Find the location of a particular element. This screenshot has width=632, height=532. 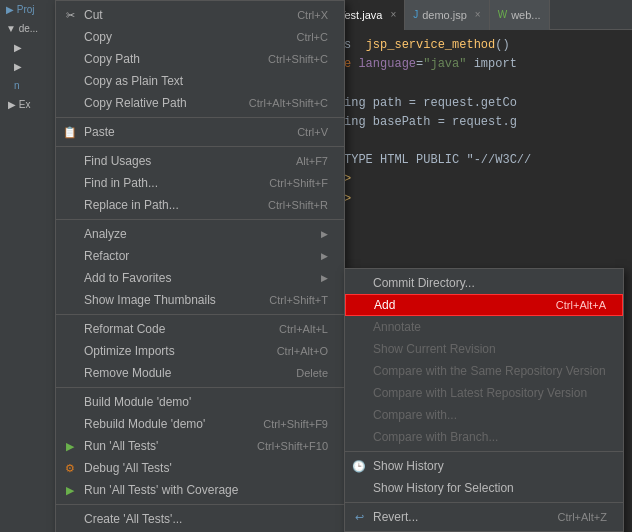

menu-item-copy-plain: Copy as Plain Text is located at coordinates (200, 81).